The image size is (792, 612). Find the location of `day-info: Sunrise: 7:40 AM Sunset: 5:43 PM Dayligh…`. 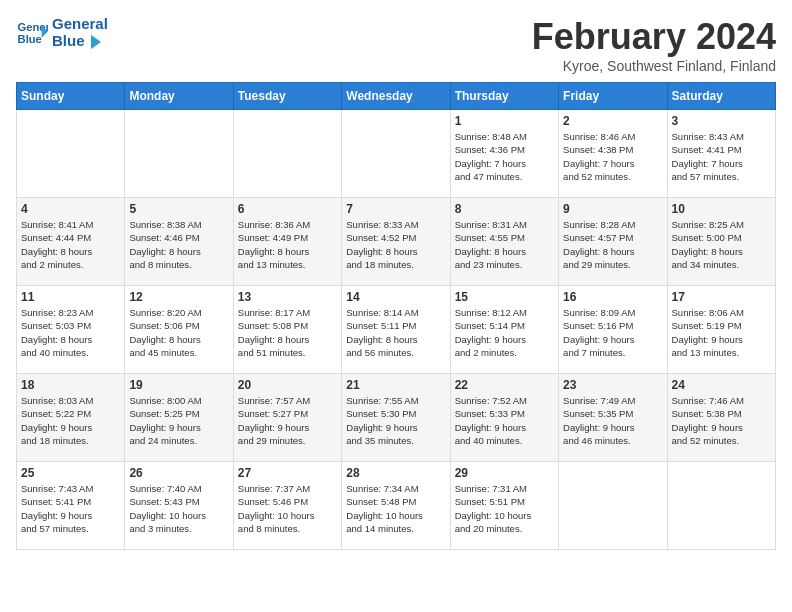

day-info: Sunrise: 7:40 AM Sunset: 5:43 PM Dayligh… is located at coordinates (178, 508).